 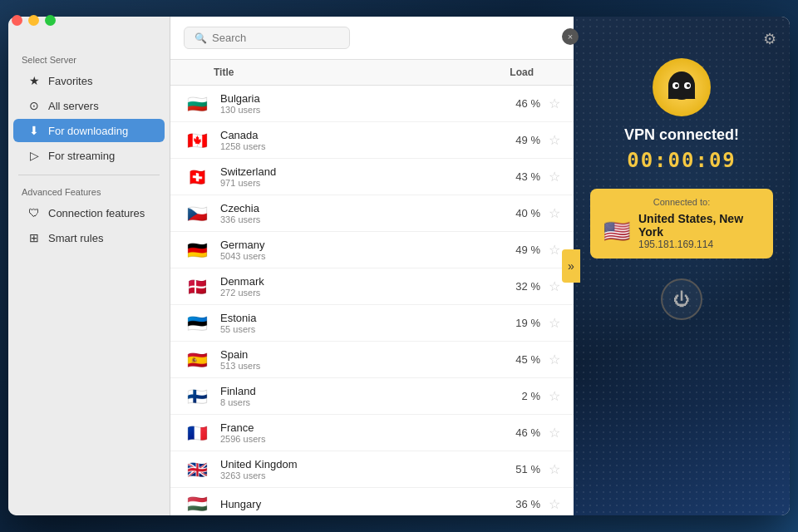 What do you see at coordinates (682, 87) in the screenshot?
I see `ghost-icon` at bounding box center [682, 87].